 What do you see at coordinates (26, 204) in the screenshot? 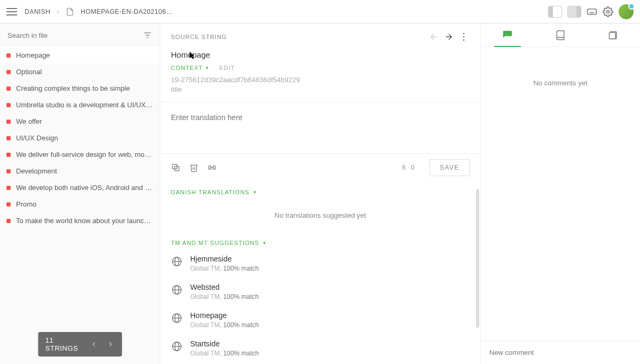
I see `string-text: Promo` at bounding box center [26, 204].